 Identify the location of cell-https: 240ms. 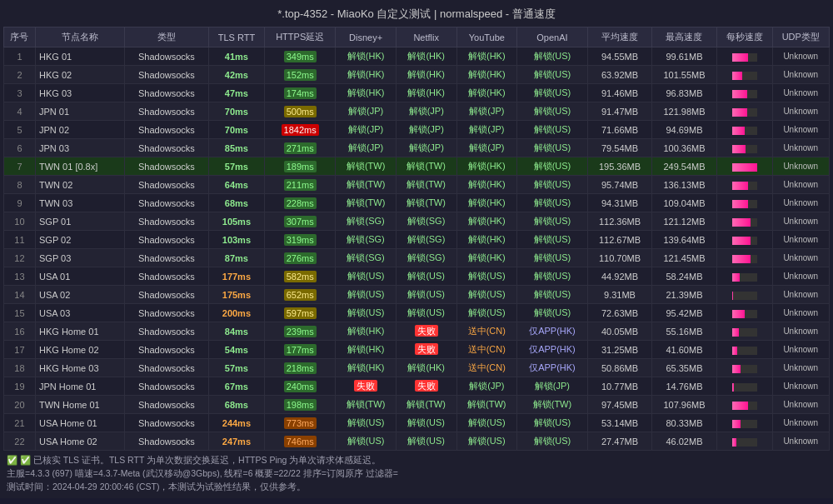
(300, 387).